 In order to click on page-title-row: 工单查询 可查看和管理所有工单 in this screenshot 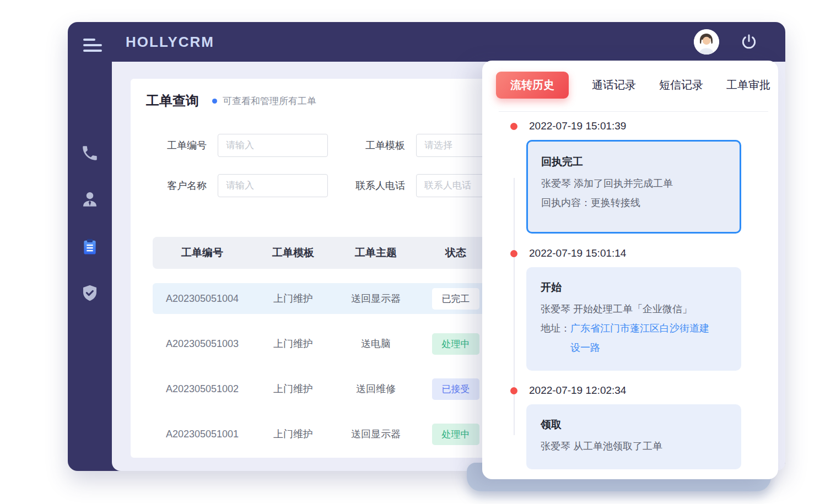, I will do `click(231, 101)`.